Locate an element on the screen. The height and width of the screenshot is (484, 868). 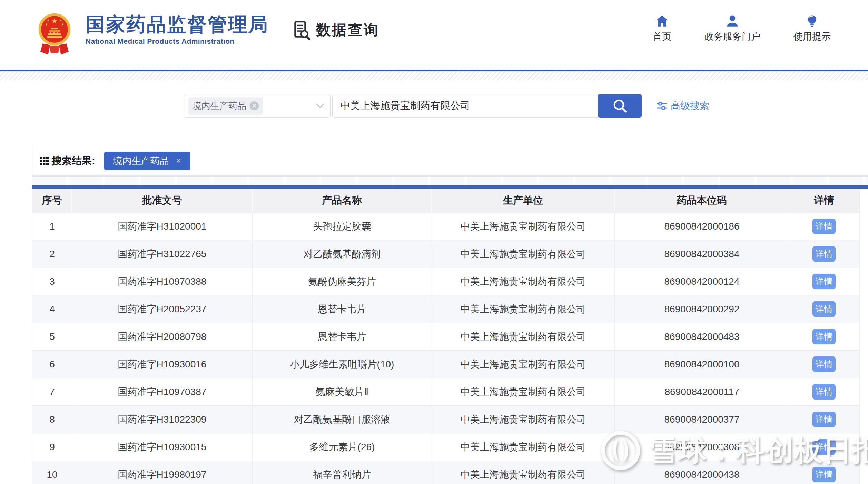
col-header-product: 产品名称 is located at coordinates (342, 201).